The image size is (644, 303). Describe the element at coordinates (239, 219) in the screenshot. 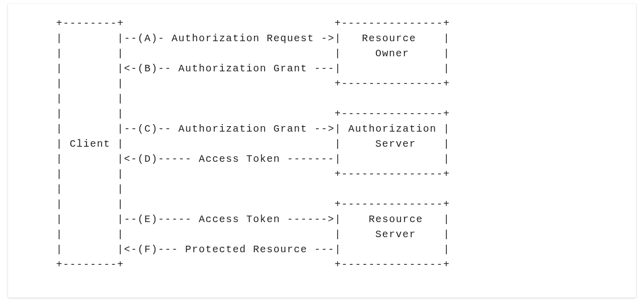

I see `flow-e-text: Access Token` at that location.